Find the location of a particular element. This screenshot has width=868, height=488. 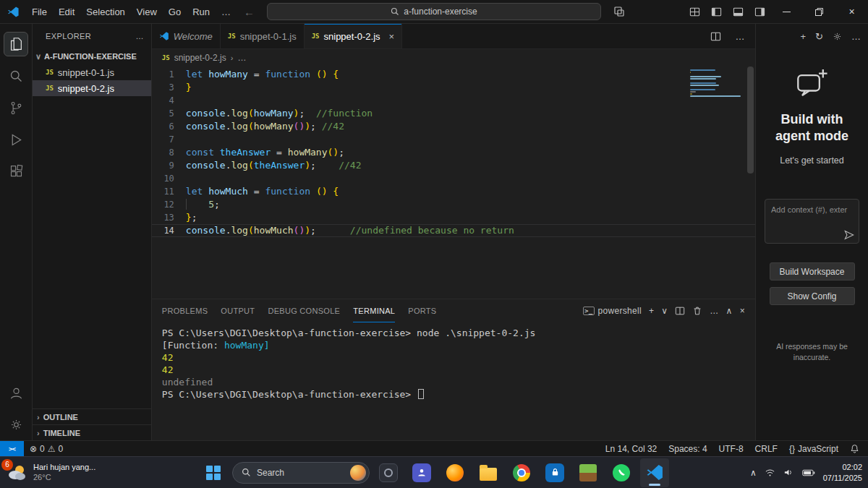

toggle-secondary-sidebar-icon is located at coordinates (760, 12).